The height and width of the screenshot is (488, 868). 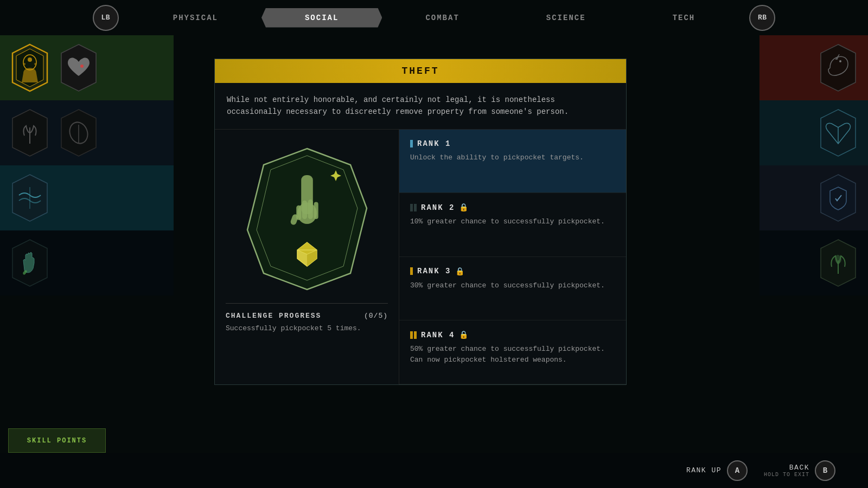 What do you see at coordinates (411, 208) in the screenshot?
I see `rank-bar-2a` at bounding box center [411, 208].